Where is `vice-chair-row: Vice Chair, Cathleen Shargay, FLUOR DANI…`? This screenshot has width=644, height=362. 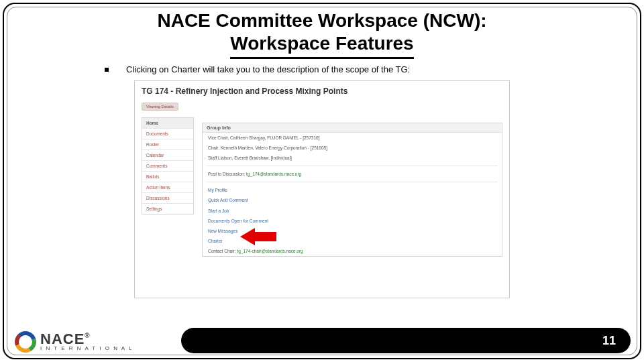 vice-chair-row: Vice Chair, Cathleen Shargay, FLUOR DANI… is located at coordinates (352, 138).